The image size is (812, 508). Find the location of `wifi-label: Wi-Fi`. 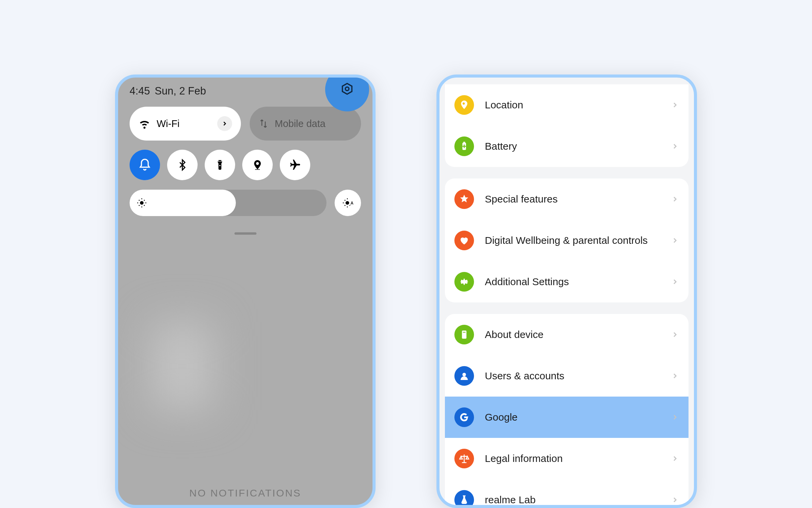

wifi-label: Wi-Fi is located at coordinates (168, 124).